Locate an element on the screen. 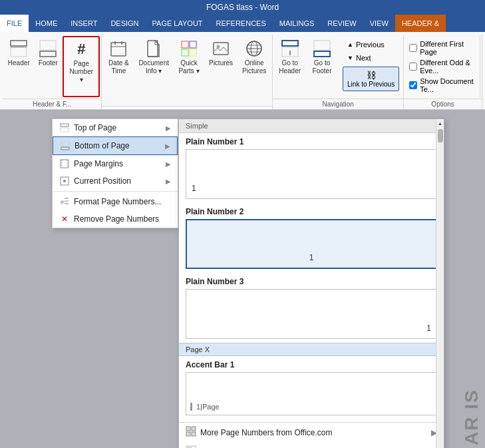 The image size is (485, 448). next-icon: ▼ is located at coordinates (350, 58).